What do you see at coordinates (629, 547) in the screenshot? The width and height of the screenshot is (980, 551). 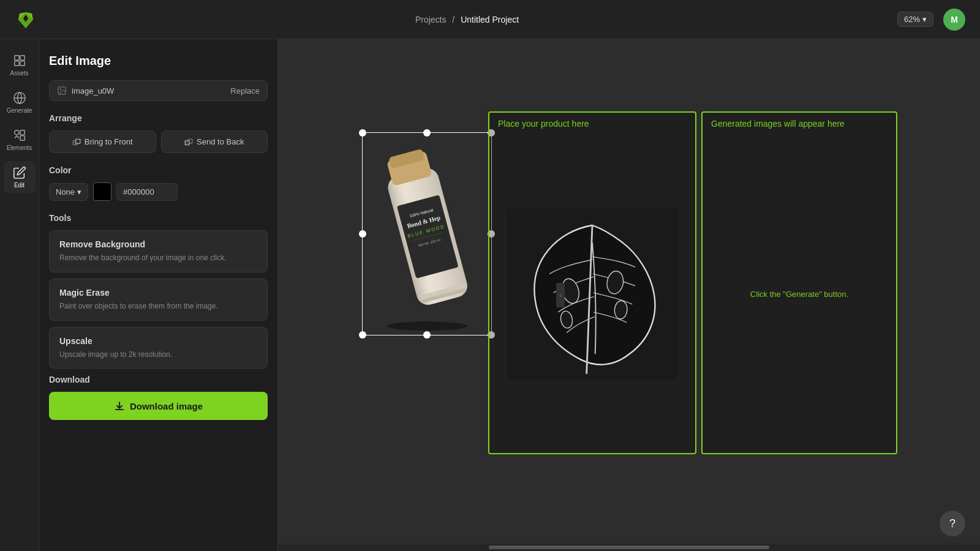 I see `canvas-scrollbar` at bounding box center [629, 547].